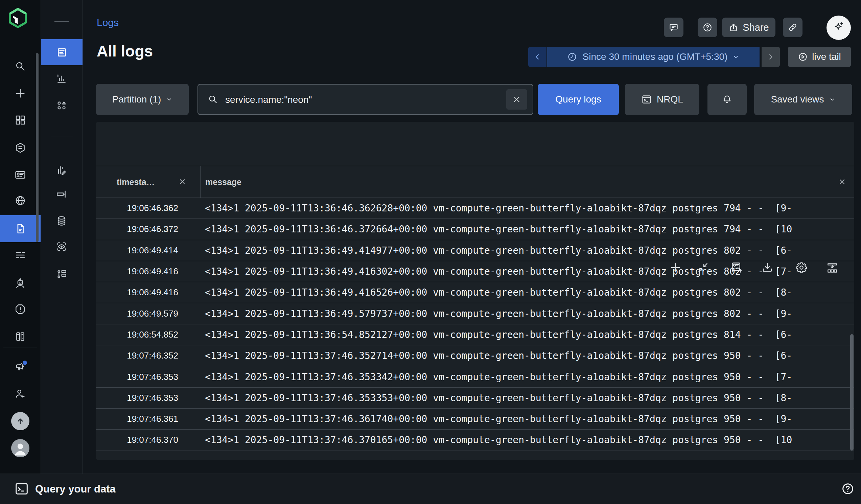  What do you see at coordinates (20, 367) in the screenshot?
I see `whats-new-nav-button` at bounding box center [20, 367].